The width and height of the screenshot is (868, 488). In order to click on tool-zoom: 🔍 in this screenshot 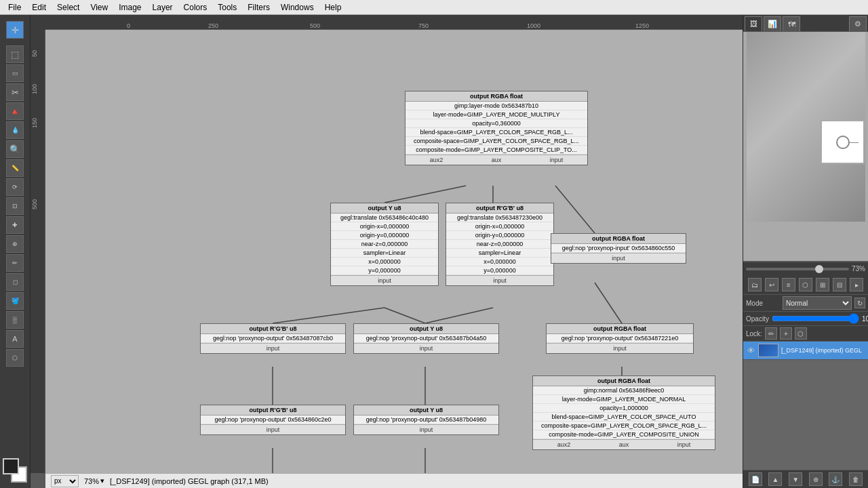, I will do `click(15, 149)`.